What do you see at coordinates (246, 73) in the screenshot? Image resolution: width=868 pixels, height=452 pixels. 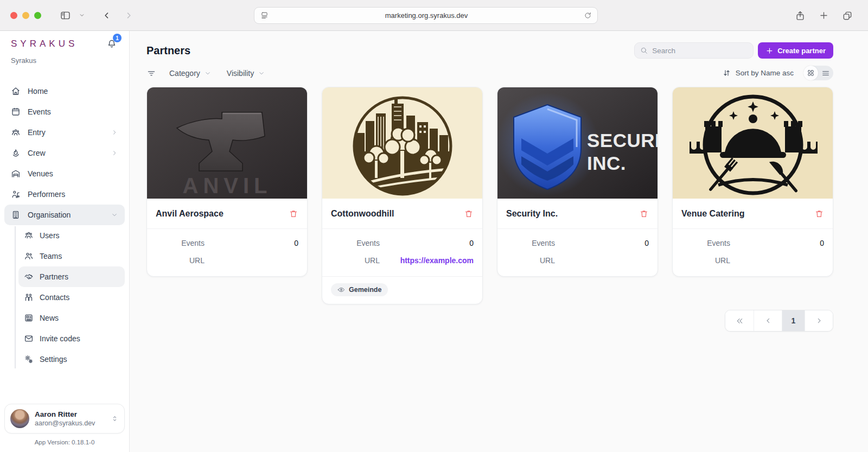 I see `visibility-filter: Visibility` at bounding box center [246, 73].